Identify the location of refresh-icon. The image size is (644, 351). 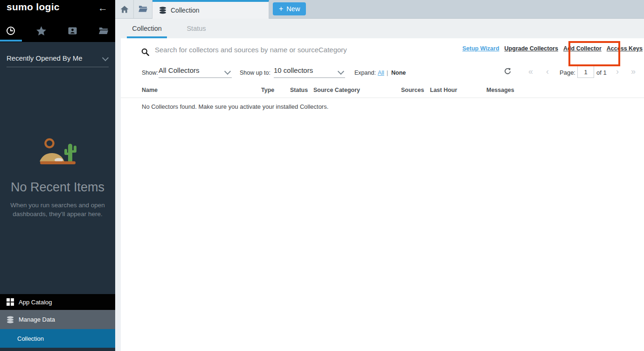
(507, 71).